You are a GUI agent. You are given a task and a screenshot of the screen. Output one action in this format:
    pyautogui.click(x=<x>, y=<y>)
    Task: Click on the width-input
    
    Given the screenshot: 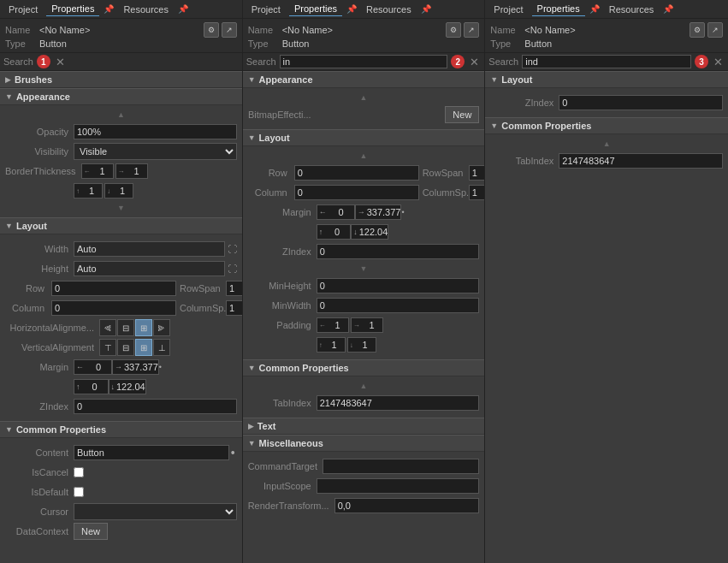 What is the action you would take?
    pyautogui.click(x=149, y=249)
    